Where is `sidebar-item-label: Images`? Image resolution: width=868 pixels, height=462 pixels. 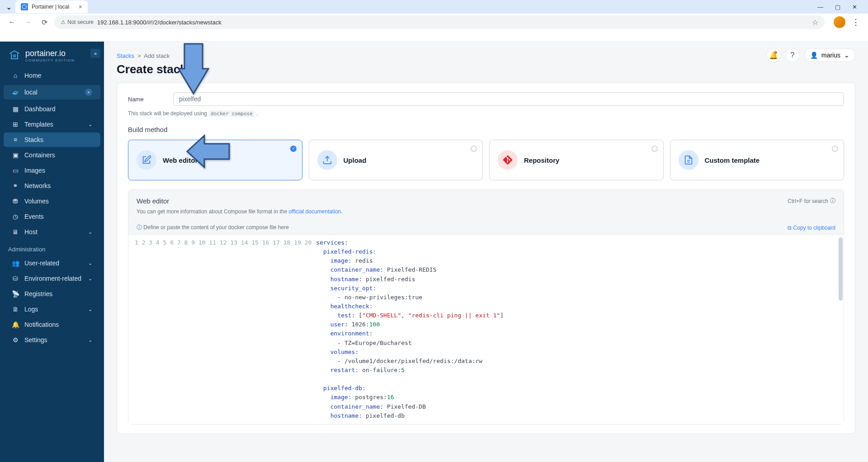
sidebar-item-label: Images is located at coordinates (35, 170).